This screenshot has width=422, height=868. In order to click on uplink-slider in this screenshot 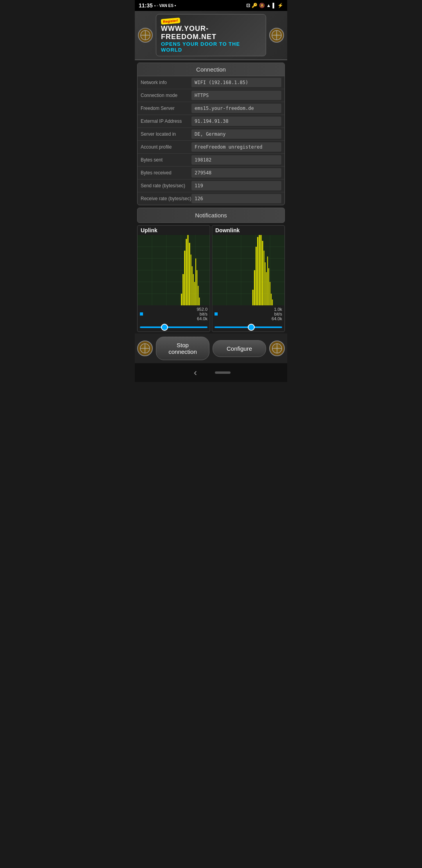, I will do `click(173, 327)`.